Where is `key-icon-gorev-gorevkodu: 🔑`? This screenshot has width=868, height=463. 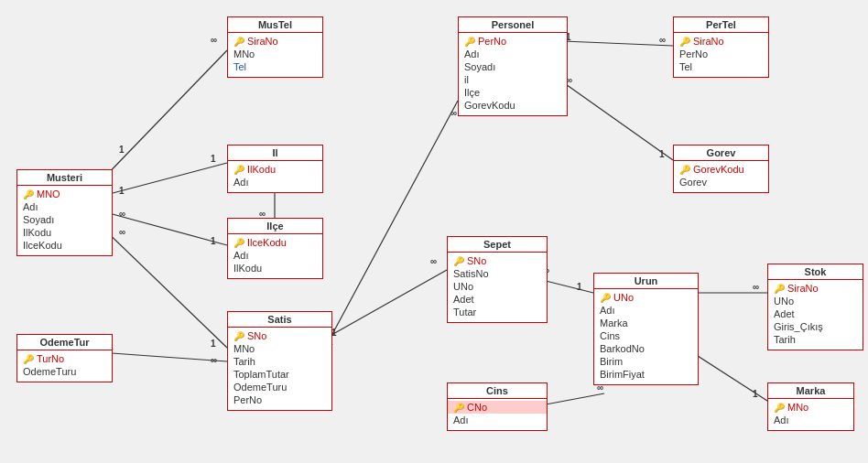
key-icon-gorev-gorevkodu: 🔑 is located at coordinates (685, 170).